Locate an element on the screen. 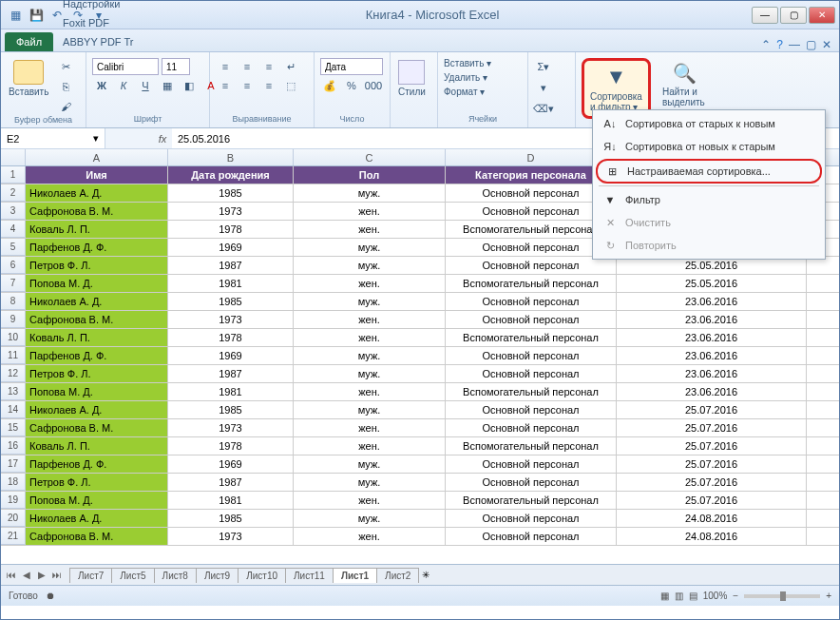 This screenshot has height=620, width=840. sheet-tab: Лист11 is located at coordinates (310, 575).